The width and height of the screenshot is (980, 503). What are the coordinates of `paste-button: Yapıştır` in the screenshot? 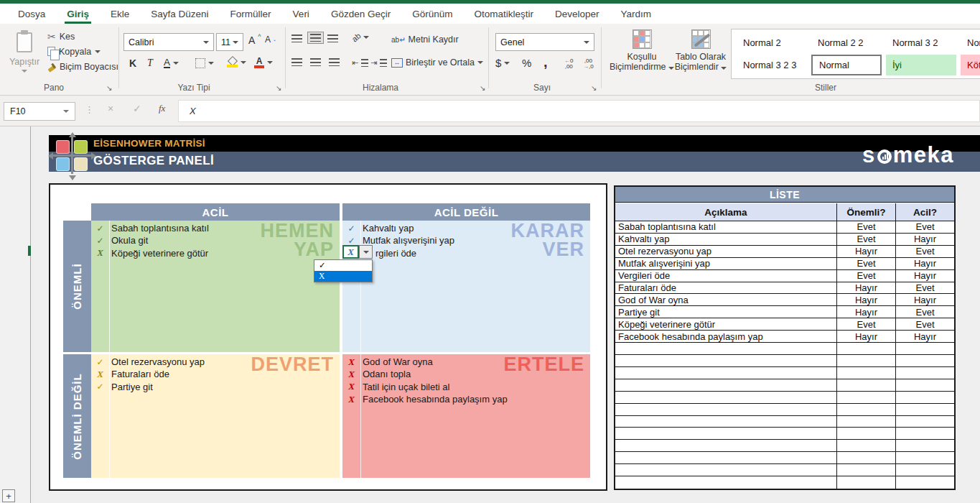 It's located at (24, 60).